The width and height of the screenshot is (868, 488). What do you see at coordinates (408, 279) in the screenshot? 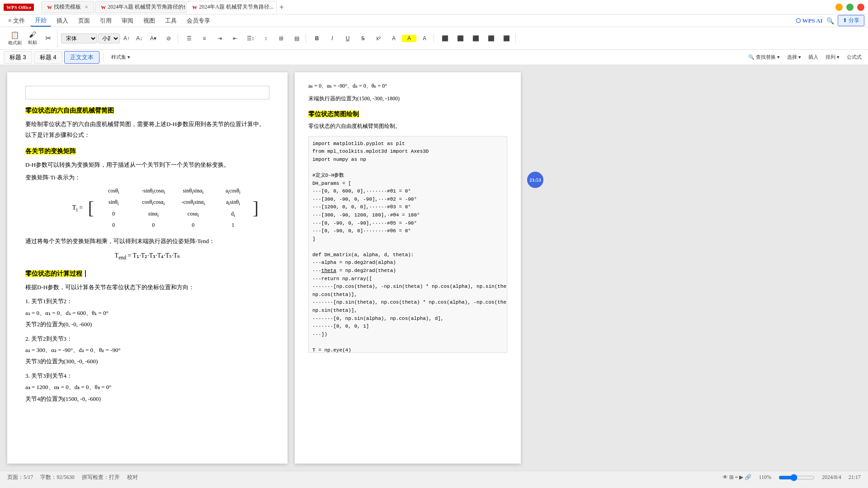
I see `code-line-return: ···return np.array([` at bounding box center [408, 279].